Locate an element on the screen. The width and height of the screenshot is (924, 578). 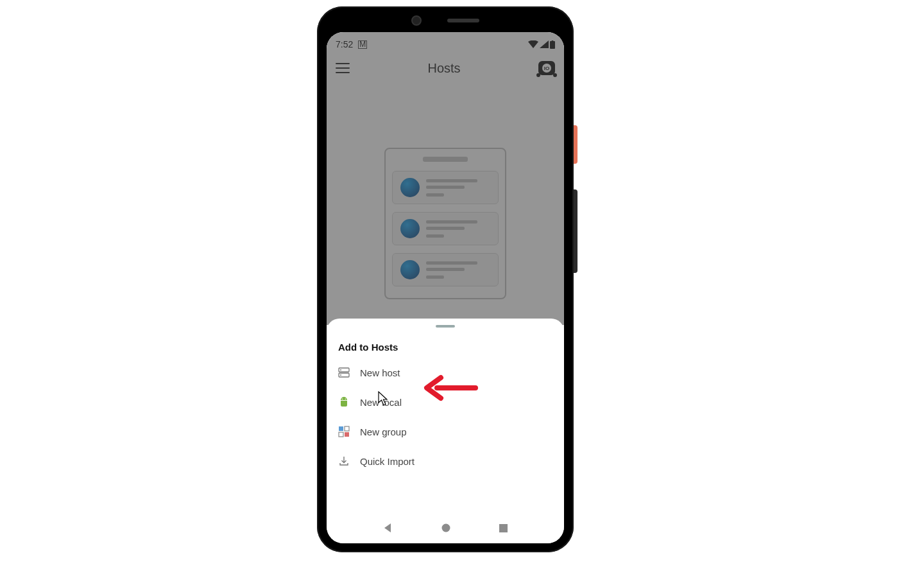
group-icon is located at coordinates (344, 432).